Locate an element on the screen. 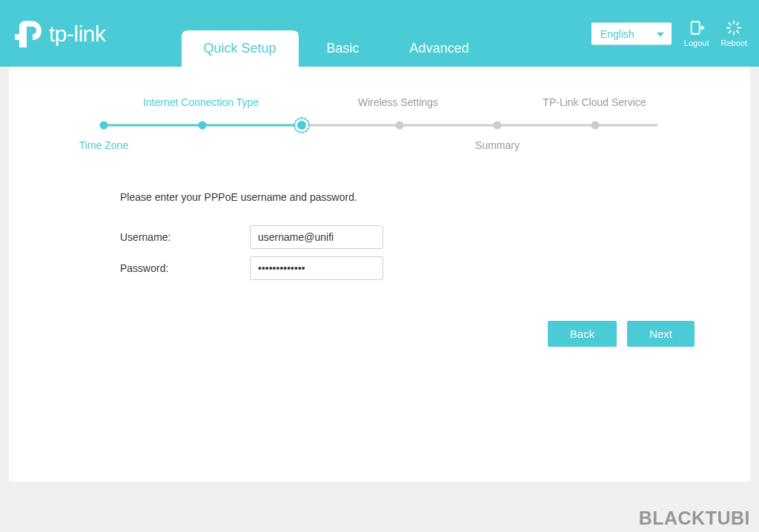 The height and width of the screenshot is (532, 759). step-label-internet: Internet Connection Type is located at coordinates (201, 102).